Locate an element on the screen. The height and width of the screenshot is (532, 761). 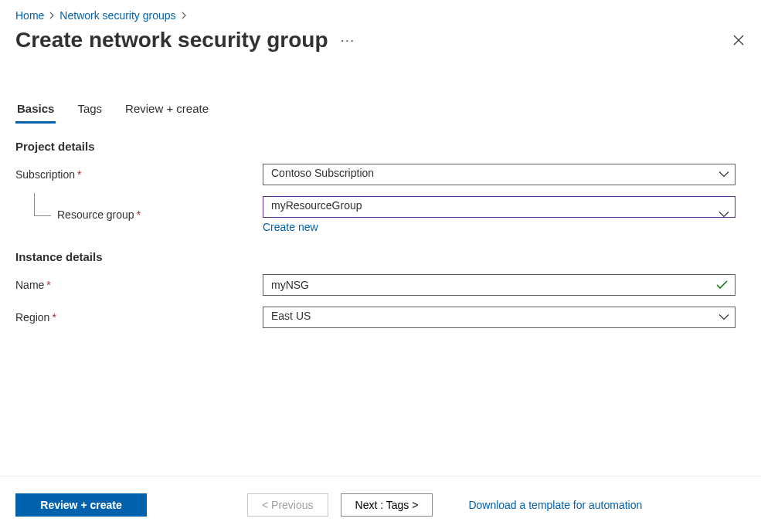
section-title-instance: Instance details is located at coordinates (380, 256).